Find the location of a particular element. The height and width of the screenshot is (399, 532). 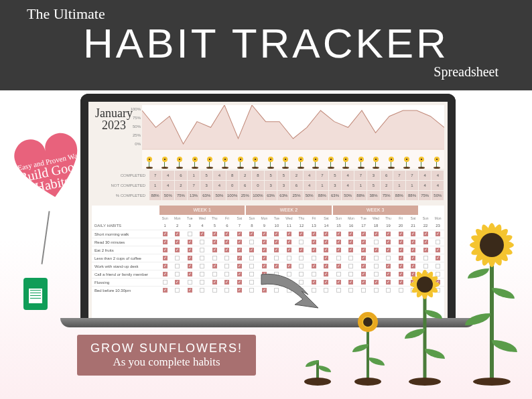

sunflower-medium is located at coordinates (425, 327).